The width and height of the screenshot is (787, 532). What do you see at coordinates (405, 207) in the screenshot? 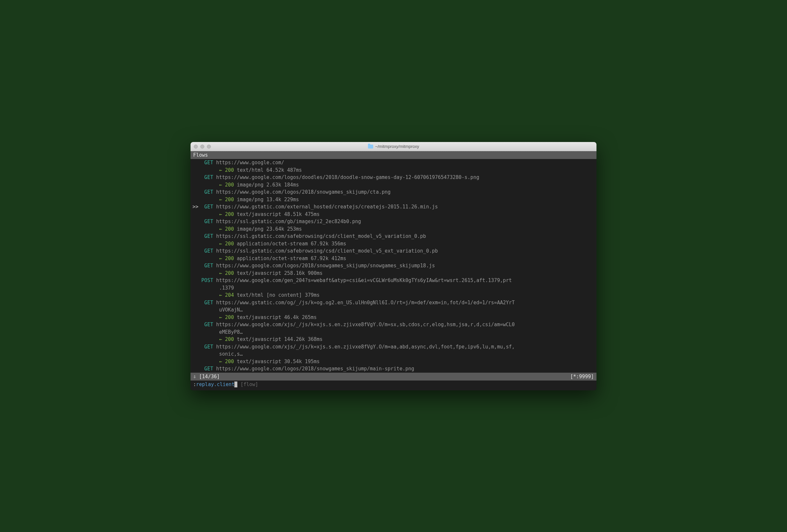
I see `request-url: https://www.gstatic.com/external_hosted/…` at bounding box center [405, 207].